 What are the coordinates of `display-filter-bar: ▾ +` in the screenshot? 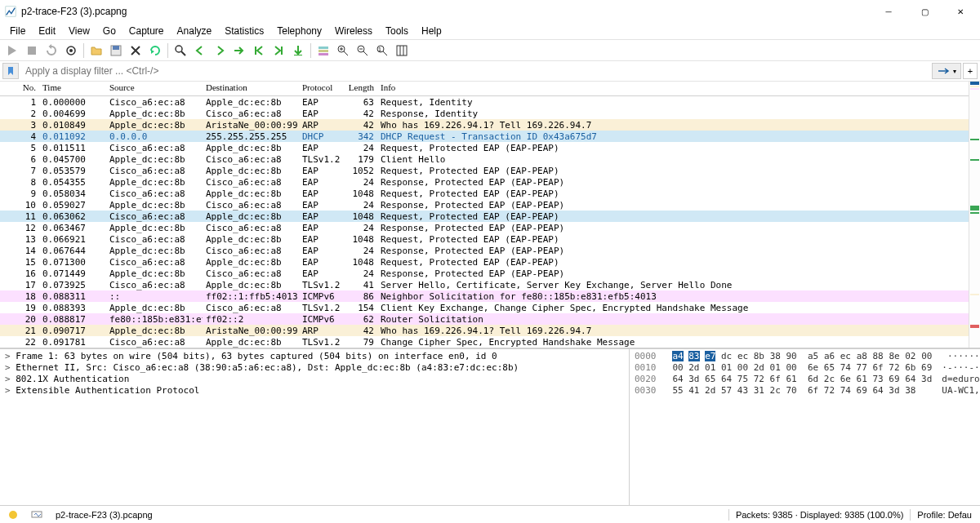 It's located at (490, 71).